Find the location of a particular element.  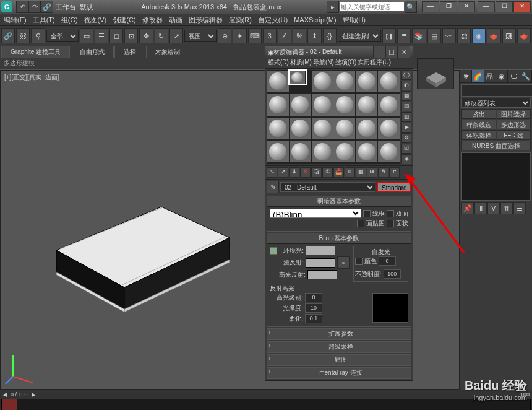

menu-create: 创建(C) is located at coordinates (124, 20).